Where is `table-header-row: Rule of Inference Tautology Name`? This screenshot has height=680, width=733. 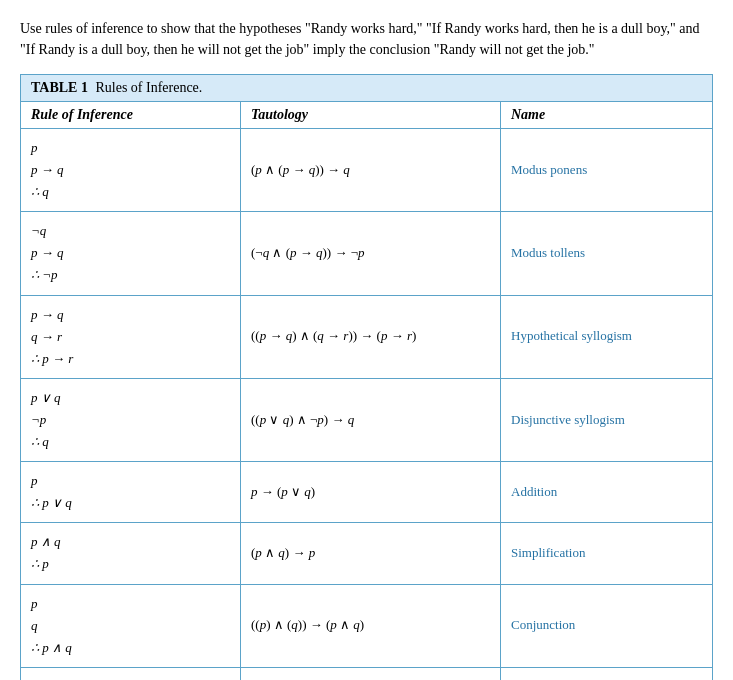 table-header-row: Rule of Inference Tautology Name is located at coordinates (366, 116).